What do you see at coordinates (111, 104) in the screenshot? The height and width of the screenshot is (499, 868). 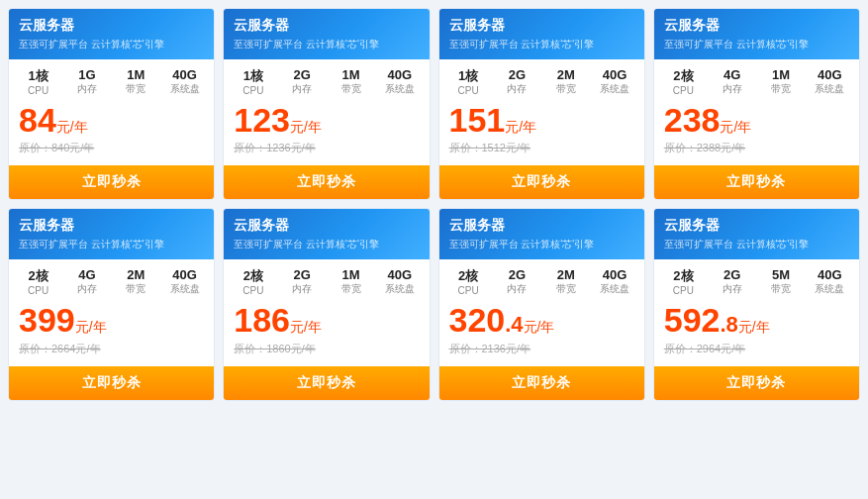 I see `server-card-1: 云服务器 至强可扩展平台 云计算核'芯'引擎 1核 CPU 1G 内存 1M 带…` at bounding box center [111, 104].